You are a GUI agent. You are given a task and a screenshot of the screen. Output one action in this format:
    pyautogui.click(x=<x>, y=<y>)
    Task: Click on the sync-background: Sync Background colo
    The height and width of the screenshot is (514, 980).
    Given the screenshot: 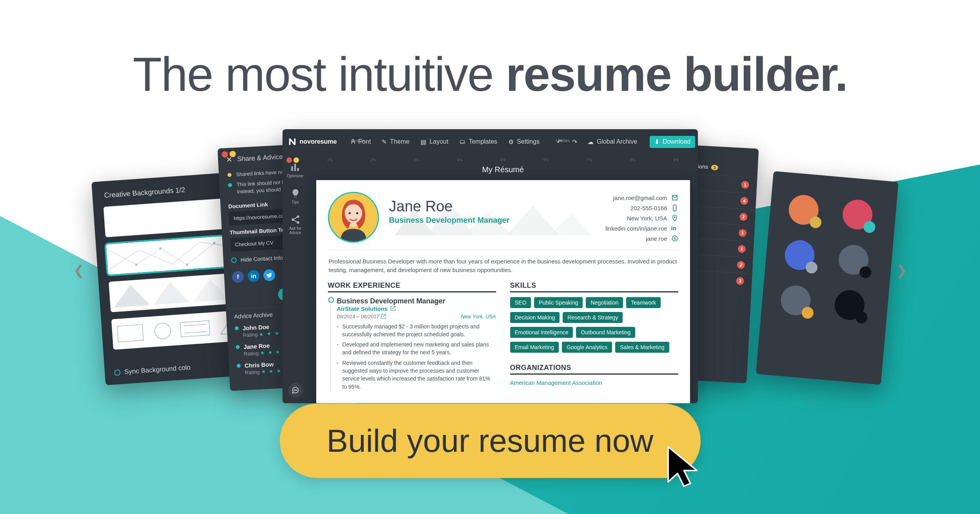 What is the action you would take?
    pyautogui.click(x=152, y=370)
    